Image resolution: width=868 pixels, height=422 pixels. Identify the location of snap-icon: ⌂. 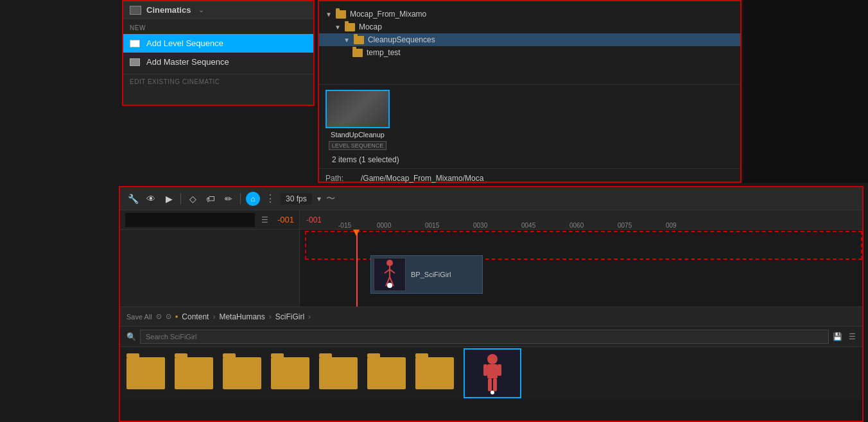
(253, 199).